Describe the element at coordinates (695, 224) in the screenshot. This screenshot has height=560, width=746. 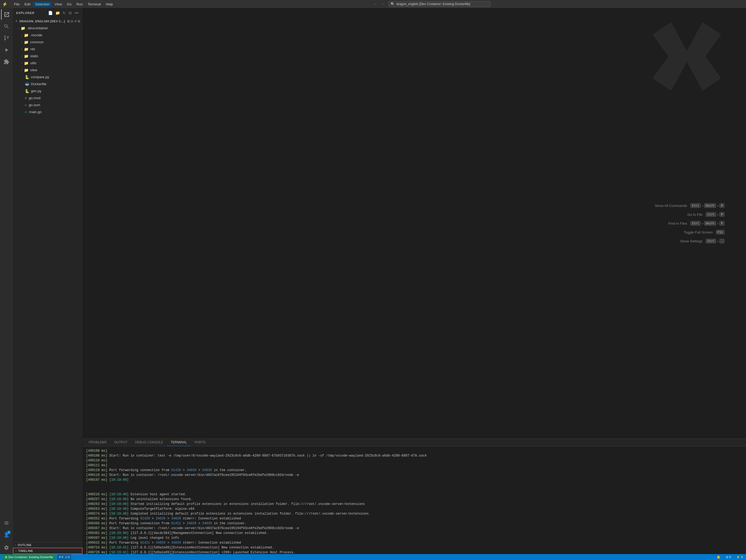
I see `kbd-ctrl: Ctrl` at that location.